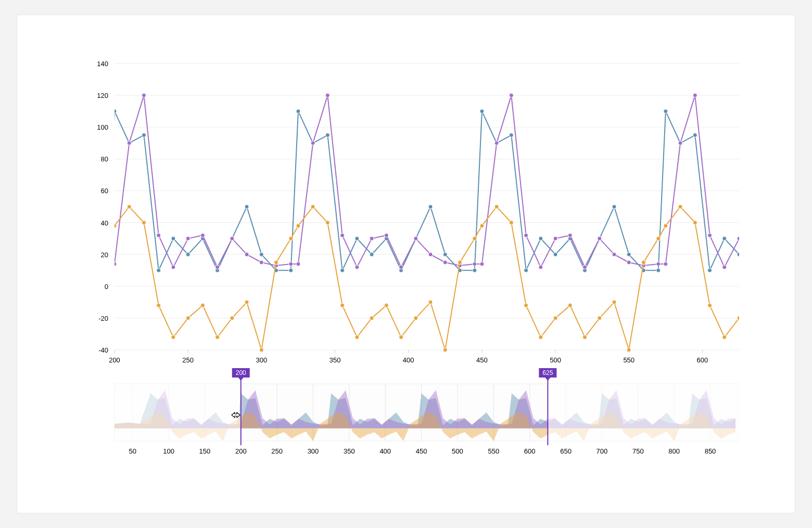 The height and width of the screenshot is (528, 812). Describe the element at coordinates (548, 410) in the screenshot. I see `brush-handle-right` at that location.